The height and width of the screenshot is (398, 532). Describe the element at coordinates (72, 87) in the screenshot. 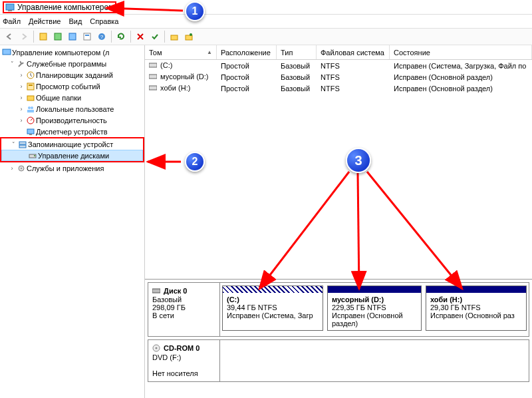

I see `tree-event-viewer: › Просмотр событий` at that location.